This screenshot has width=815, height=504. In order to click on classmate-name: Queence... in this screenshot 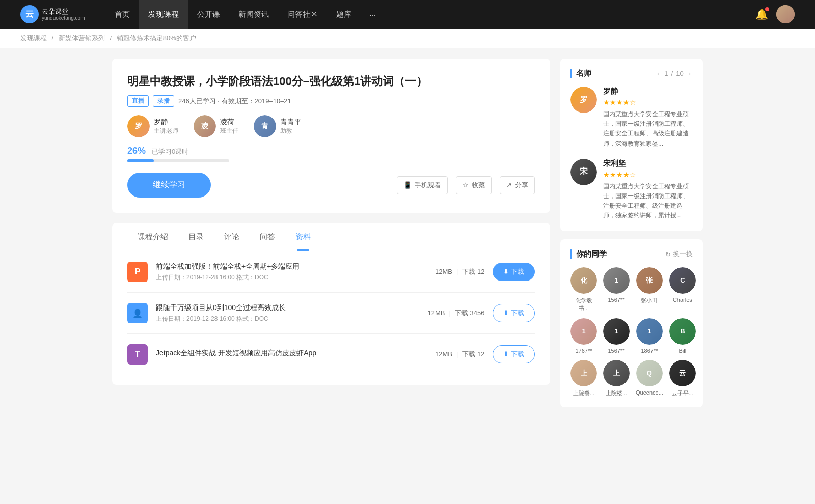, I will do `click(649, 393)`.